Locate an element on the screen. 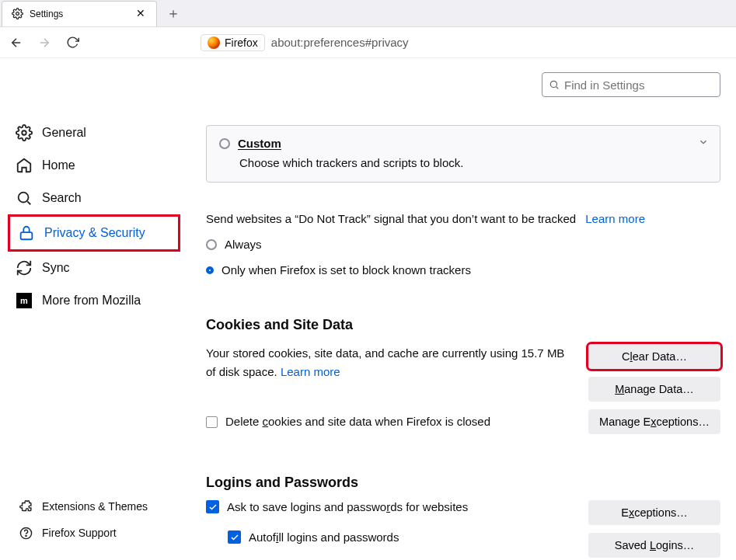  forward-button is located at coordinates (44, 43).